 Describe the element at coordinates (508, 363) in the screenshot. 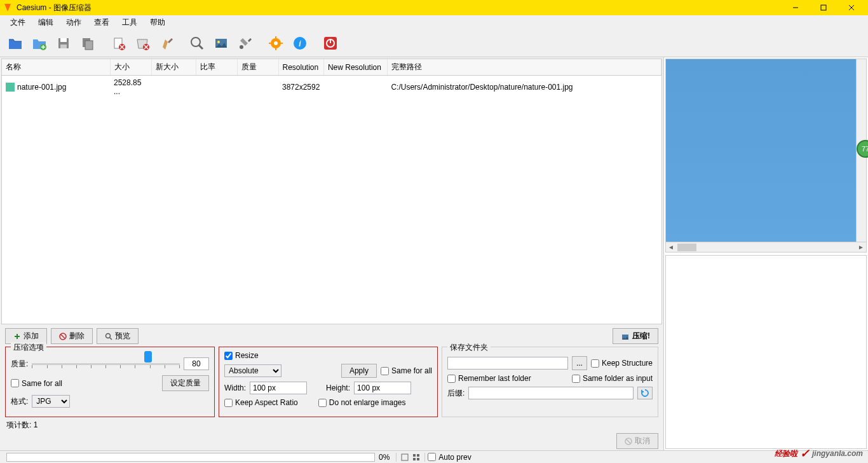

I see `output-path-input` at that location.